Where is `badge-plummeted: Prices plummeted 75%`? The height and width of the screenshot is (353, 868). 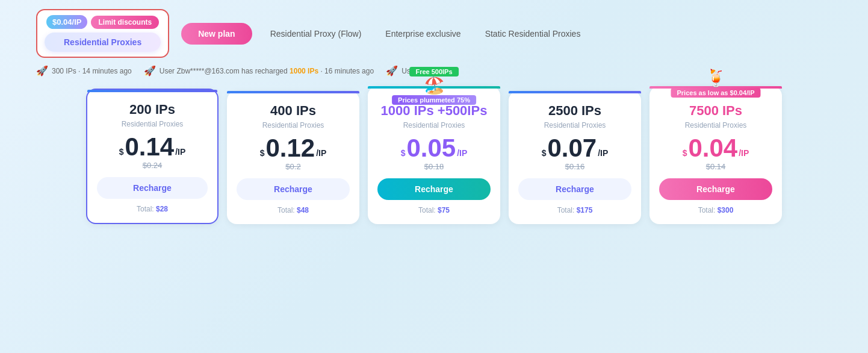 badge-plummeted: Prices plummeted 75% is located at coordinates (434, 100).